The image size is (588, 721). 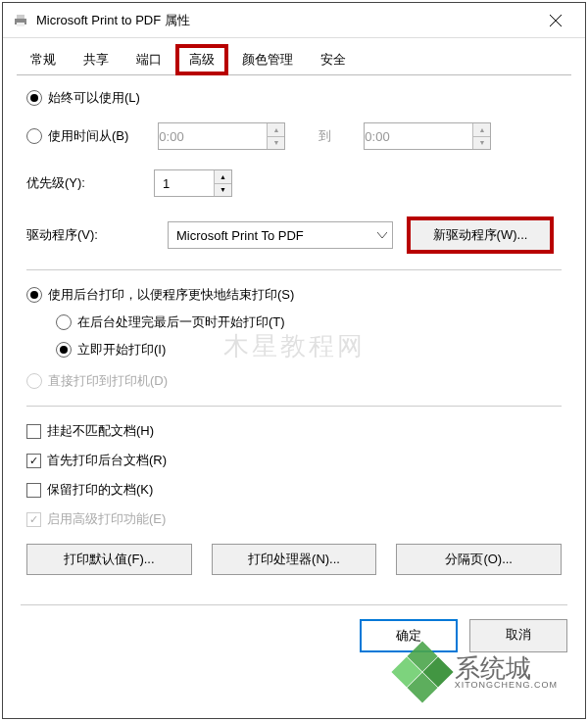 What do you see at coordinates (193, 183) in the screenshot?
I see `priority-input: 1 ▲▼` at bounding box center [193, 183].